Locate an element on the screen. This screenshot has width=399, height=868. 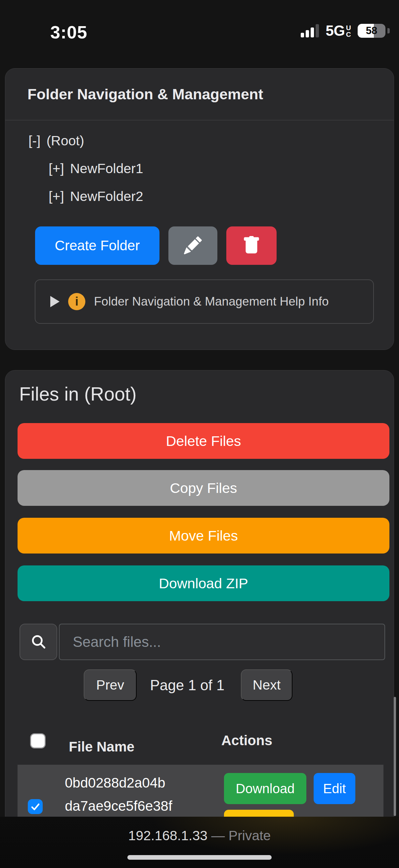
tree-item-newfolder1: [+] NewFolder1 is located at coordinates (199, 168).